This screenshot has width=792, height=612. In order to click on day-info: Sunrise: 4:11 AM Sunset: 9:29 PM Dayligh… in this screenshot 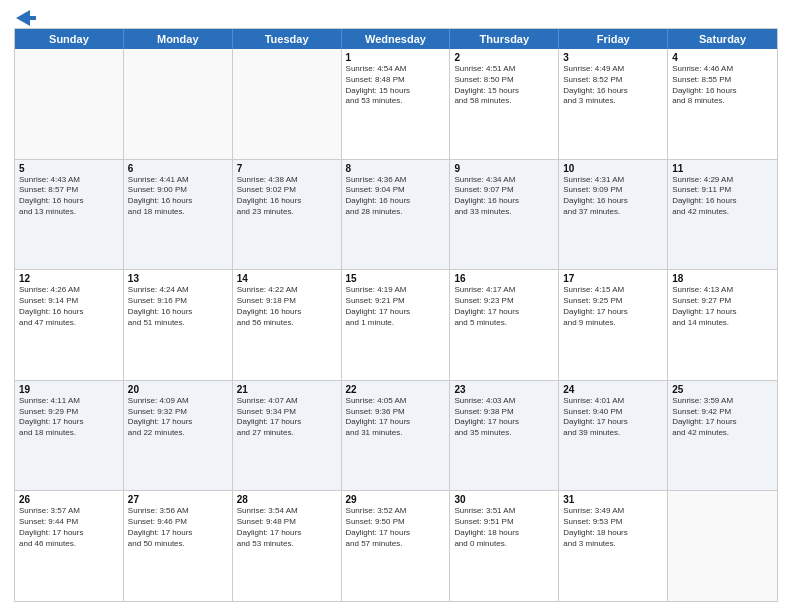, I will do `click(69, 418)`.